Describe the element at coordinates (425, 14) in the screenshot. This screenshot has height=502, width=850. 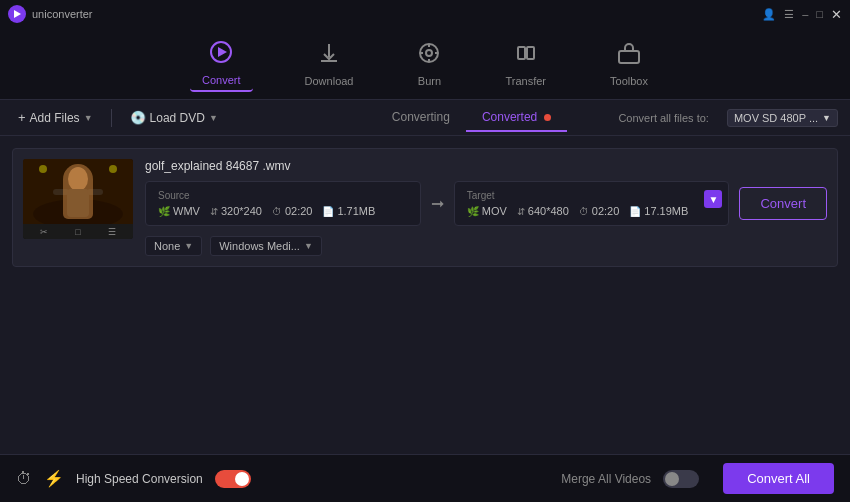
I see `title-bar: uniconverter 👤 ☰ – □ ✕` at that location.